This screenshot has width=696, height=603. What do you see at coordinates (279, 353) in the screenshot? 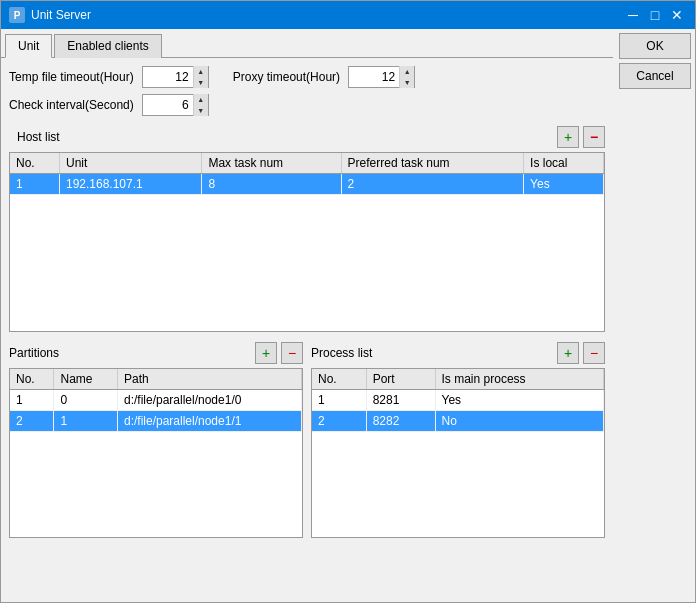
I see `partitions-buttons: + −` at bounding box center [279, 353].